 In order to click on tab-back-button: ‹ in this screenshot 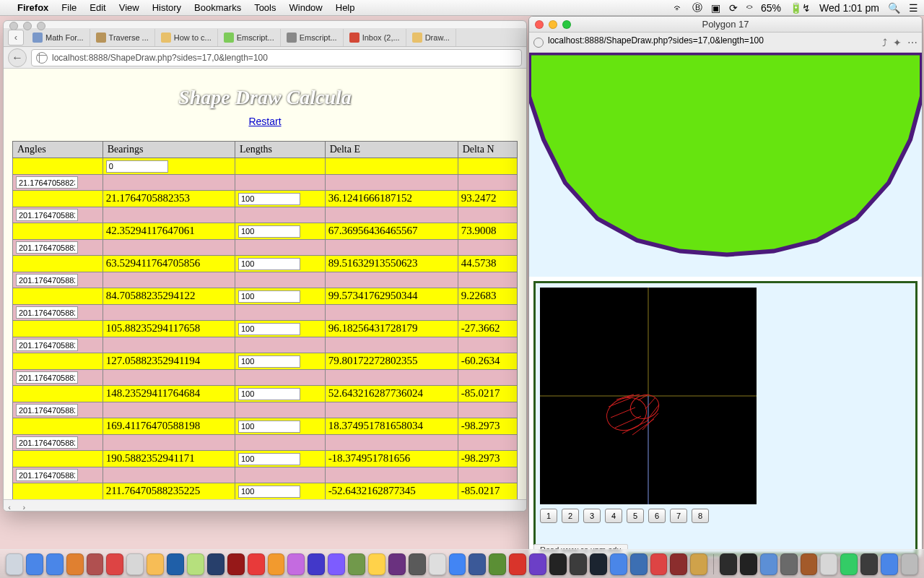, I will do `click(16, 38)`.